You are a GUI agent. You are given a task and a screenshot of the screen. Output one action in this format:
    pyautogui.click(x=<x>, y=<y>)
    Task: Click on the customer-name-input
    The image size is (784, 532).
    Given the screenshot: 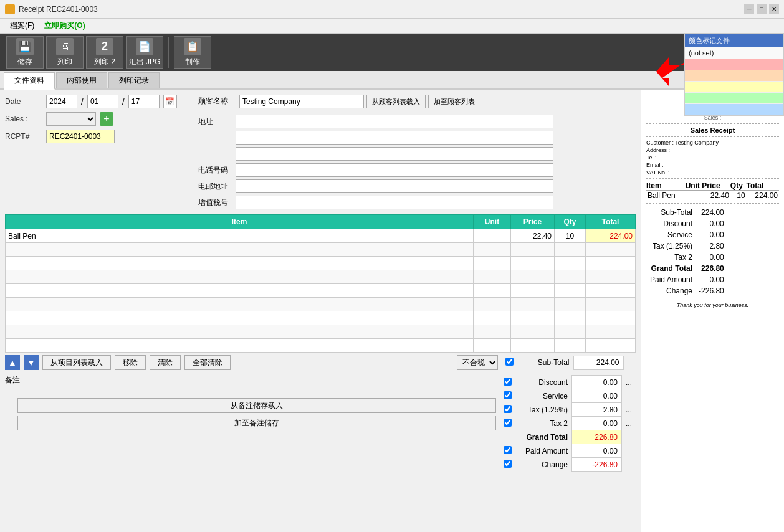 What is the action you would take?
    pyautogui.click(x=302, y=102)
    